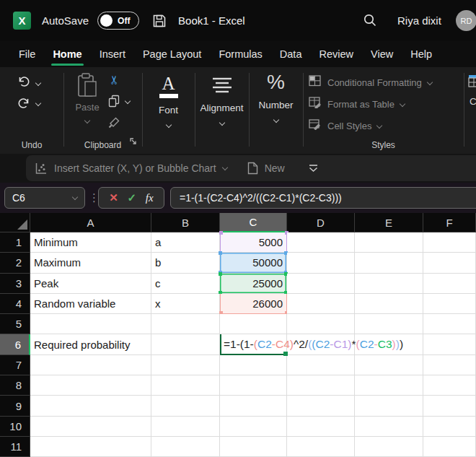  What do you see at coordinates (276, 110) in the screenshot?
I see `ribbon-group-number: % Number` at bounding box center [276, 110].